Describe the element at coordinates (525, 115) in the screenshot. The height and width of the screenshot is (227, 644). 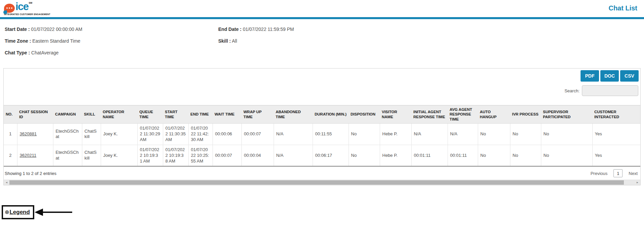
I see `column-header-ivr-process: IVR PROCESS` at that location.